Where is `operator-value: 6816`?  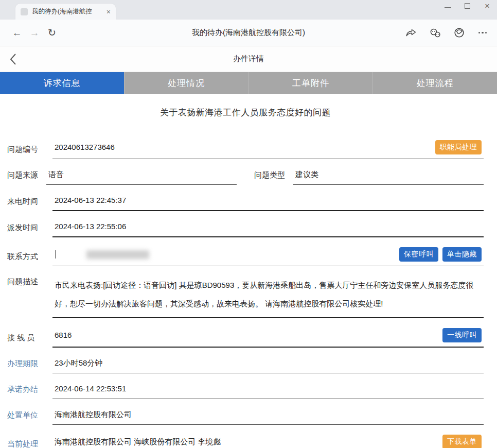 operator-value: 6816 is located at coordinates (246, 335).